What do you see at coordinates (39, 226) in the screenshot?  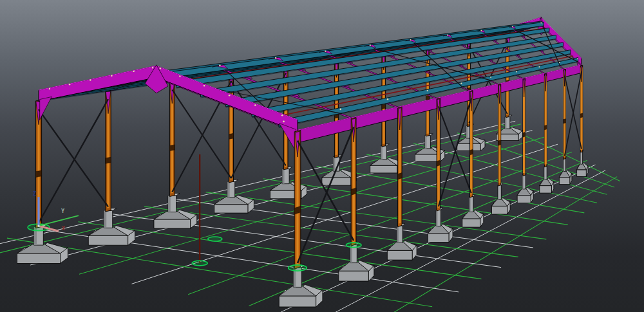 I see `ucs-origin` at bounding box center [39, 226].